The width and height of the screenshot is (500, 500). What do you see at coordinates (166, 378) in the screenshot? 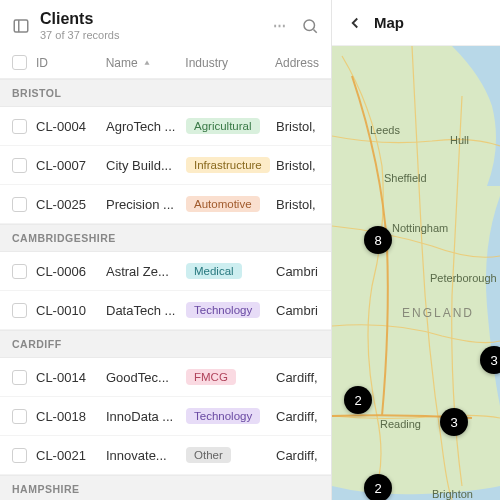
I see `table-row: CL-0014GoodTec...FMCGCardiff,` at bounding box center [166, 378].